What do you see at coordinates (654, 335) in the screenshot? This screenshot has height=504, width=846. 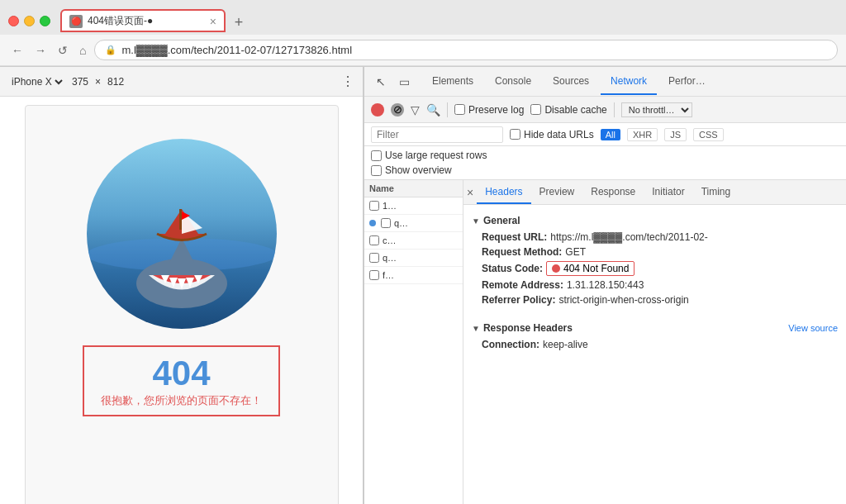 I see `response-headers-section: ▼ Response Headers View source Connectio…` at bounding box center [654, 335].